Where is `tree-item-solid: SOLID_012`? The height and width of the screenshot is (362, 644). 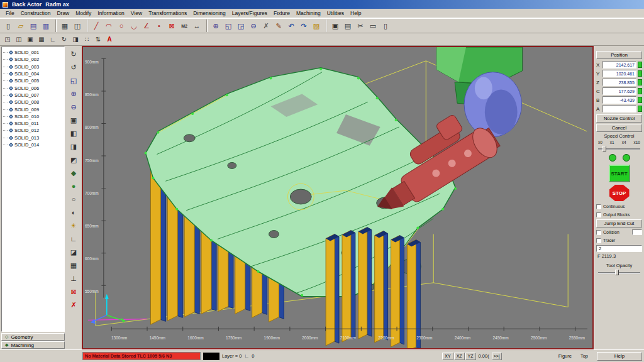 tree-item-solid: SOLID_012 is located at coordinates (33, 131).